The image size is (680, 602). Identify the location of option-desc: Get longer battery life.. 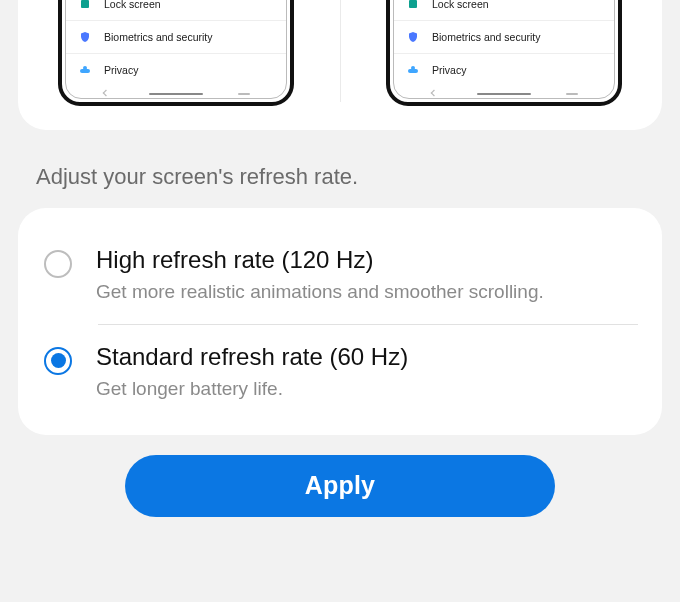
(364, 389).